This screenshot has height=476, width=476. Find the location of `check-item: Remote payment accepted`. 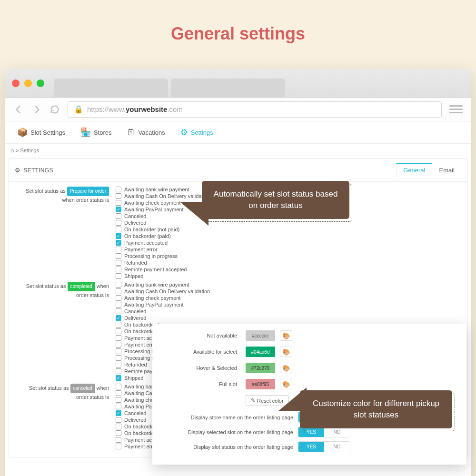

check-item: Remote payment accepted is located at coordinates (163, 269).